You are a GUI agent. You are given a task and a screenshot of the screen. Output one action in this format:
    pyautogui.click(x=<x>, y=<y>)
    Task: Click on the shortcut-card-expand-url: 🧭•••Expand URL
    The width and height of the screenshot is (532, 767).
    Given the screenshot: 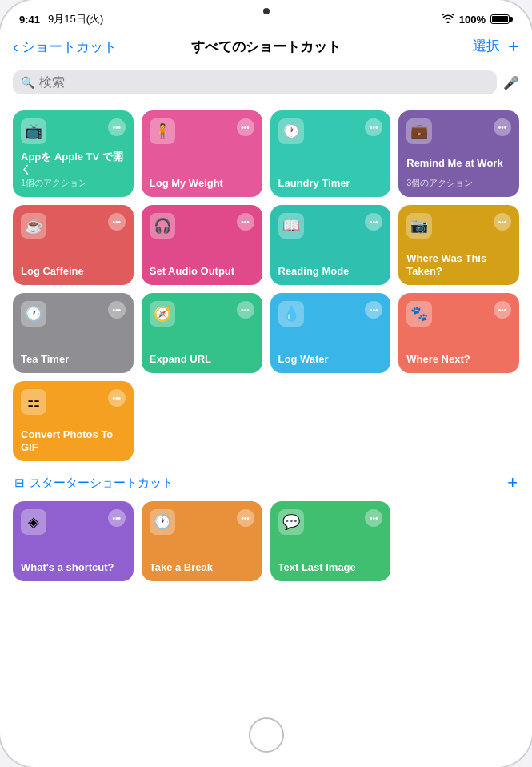 What is the action you would take?
    pyautogui.click(x=202, y=333)
    